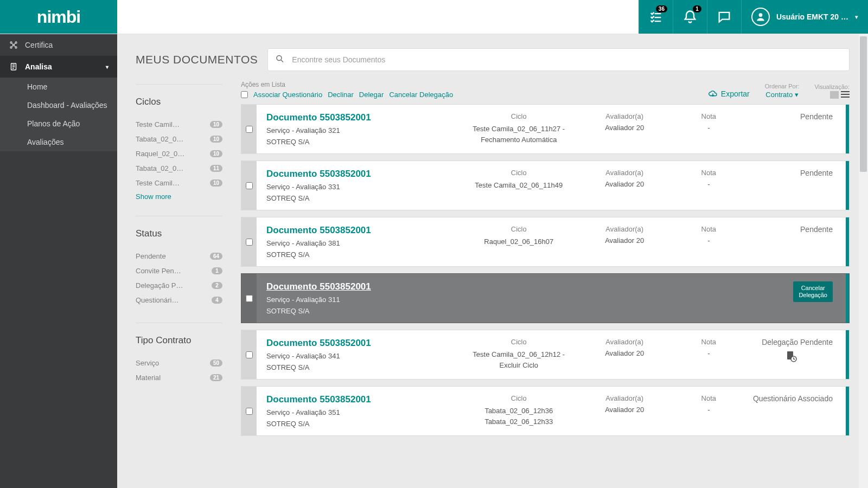  What do you see at coordinates (39, 67) in the screenshot?
I see `sidebar-label: Analisa` at bounding box center [39, 67].